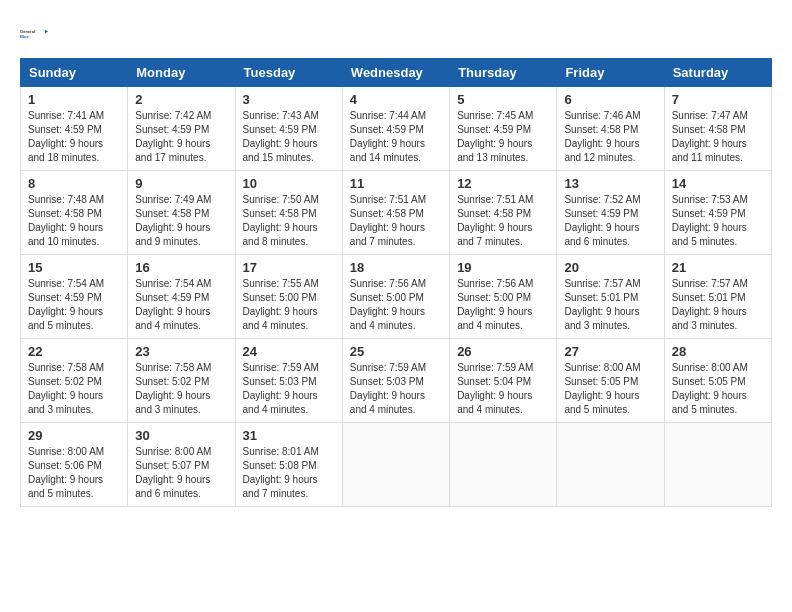 The width and height of the screenshot is (792, 612). I want to click on day-number: 7, so click(718, 100).